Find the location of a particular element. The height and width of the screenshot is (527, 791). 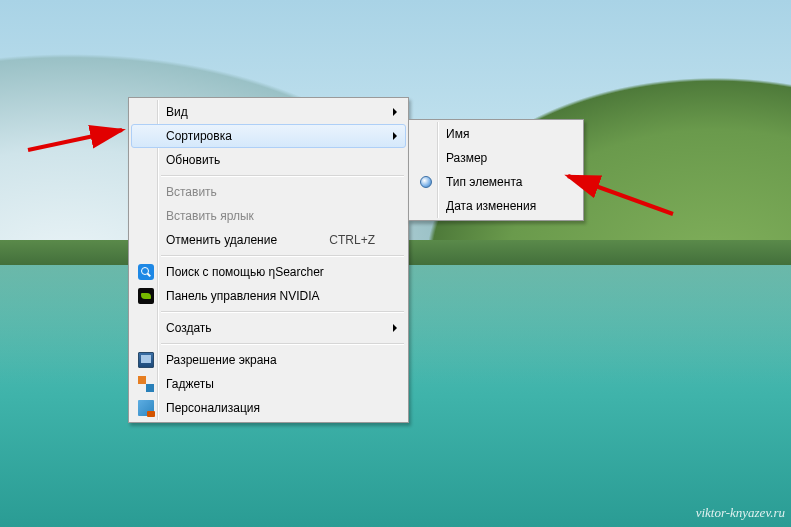

menu-item-label: Создать is located at coordinates (189, 328).